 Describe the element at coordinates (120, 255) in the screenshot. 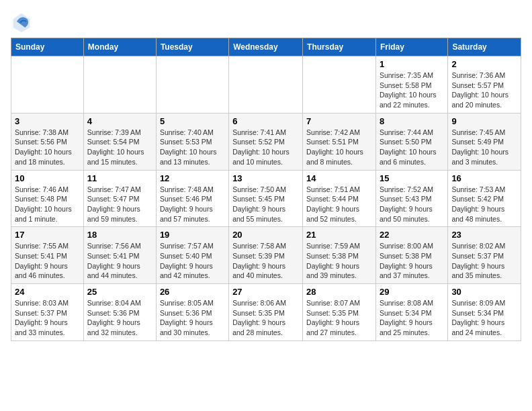

I see `calendar-cell: 18Sunrise: 7:56 AM Sunset: 5:41 PM Dayli…` at that location.